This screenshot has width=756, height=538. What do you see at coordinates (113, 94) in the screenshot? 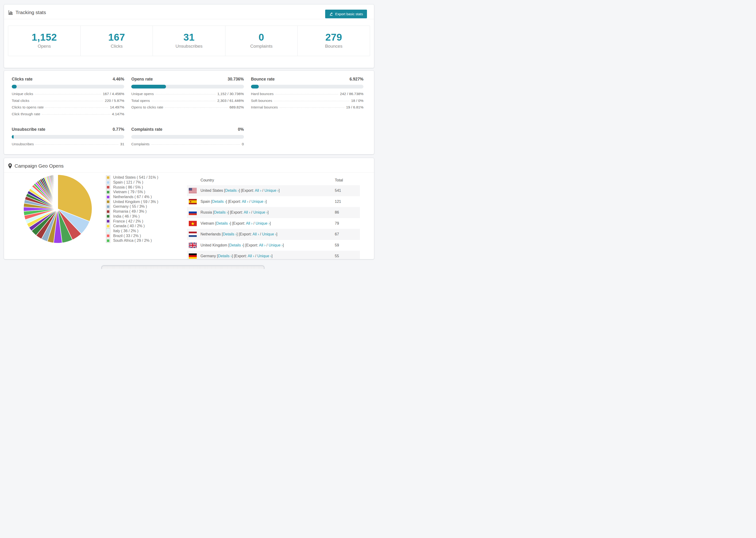
I see `rate-detail-value: 167 / 4.456%` at bounding box center [113, 94].